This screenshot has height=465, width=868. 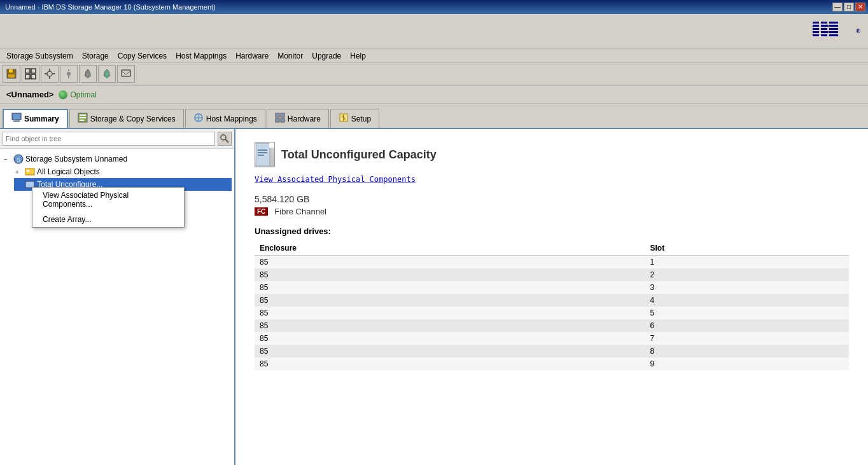 I want to click on table-row: 855, so click(x=552, y=313).